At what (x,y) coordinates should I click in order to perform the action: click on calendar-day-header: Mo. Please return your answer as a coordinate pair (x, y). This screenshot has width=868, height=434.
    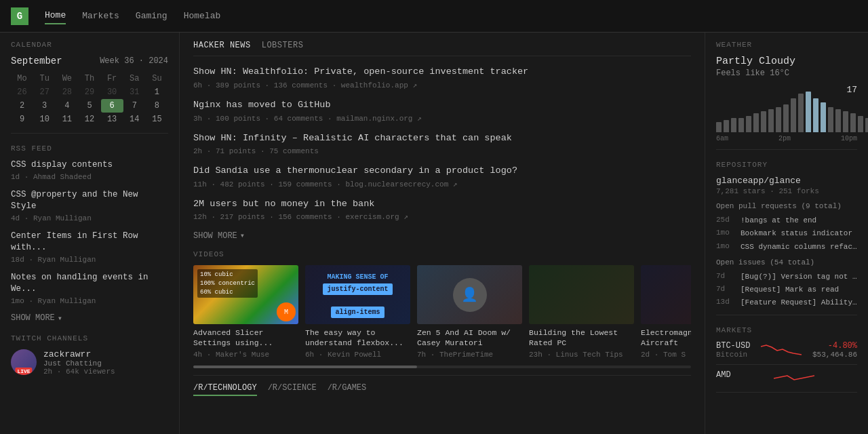
    Looking at the image, I should click on (22, 79).